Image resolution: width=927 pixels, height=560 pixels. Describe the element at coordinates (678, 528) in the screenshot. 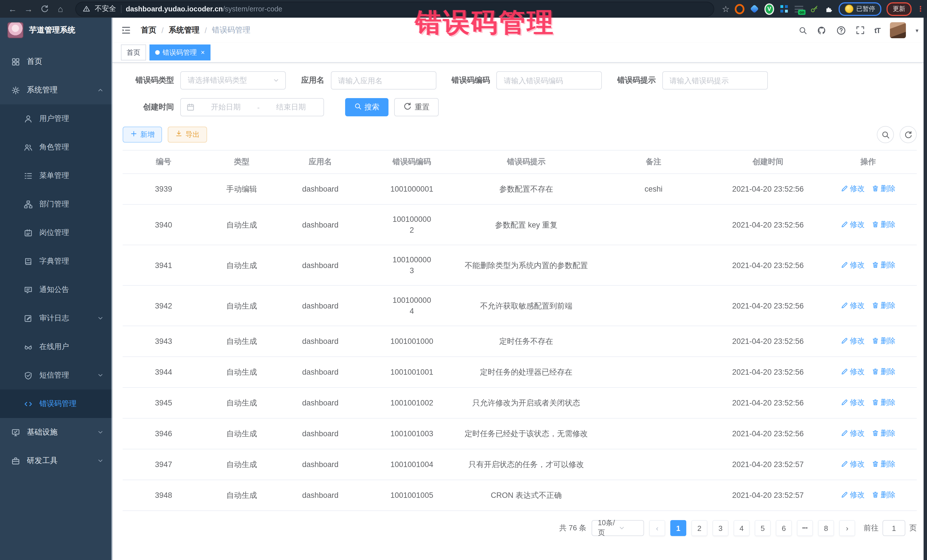

I see `page-button-1: 1` at that location.